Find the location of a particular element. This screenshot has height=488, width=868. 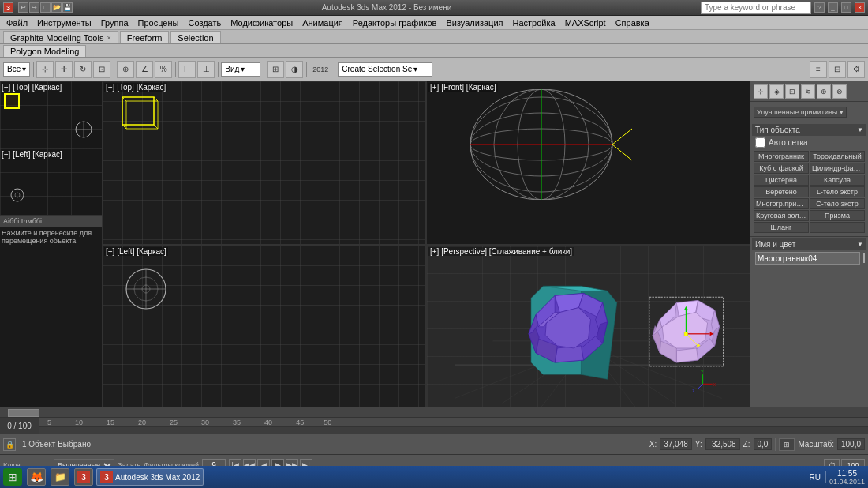

z-label: Z: is located at coordinates (746, 444).